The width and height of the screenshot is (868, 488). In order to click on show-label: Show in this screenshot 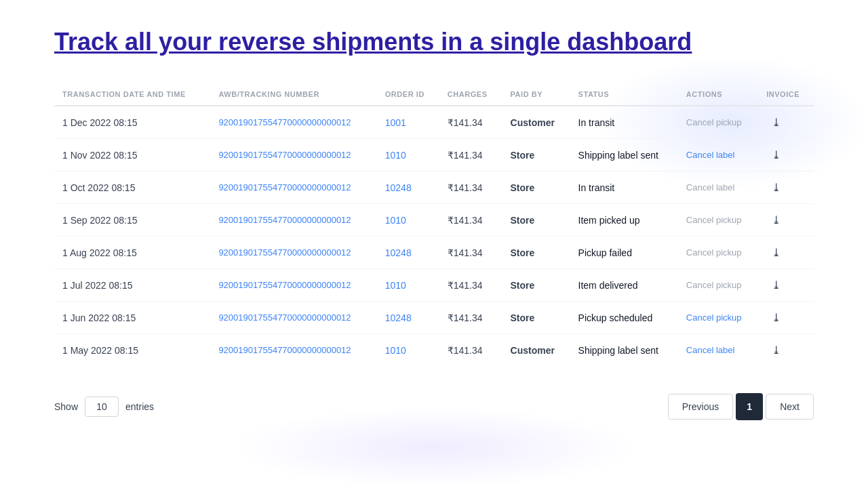, I will do `click(66, 407)`.